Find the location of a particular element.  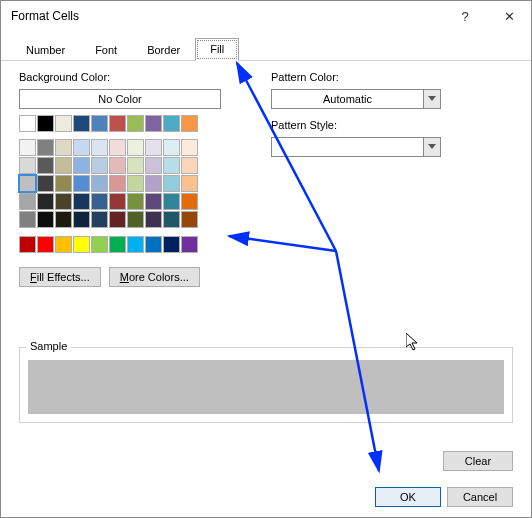

pattern-style-combo is located at coordinates (356, 147).